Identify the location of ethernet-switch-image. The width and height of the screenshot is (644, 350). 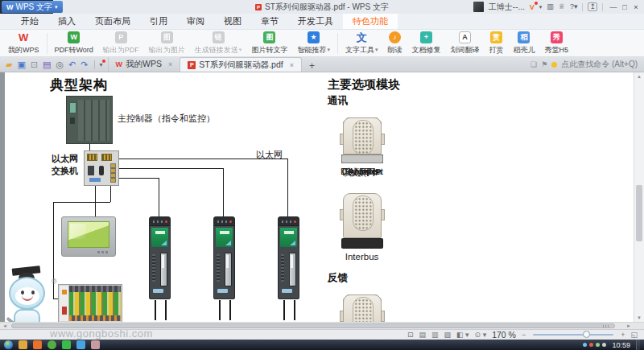
(101, 168).